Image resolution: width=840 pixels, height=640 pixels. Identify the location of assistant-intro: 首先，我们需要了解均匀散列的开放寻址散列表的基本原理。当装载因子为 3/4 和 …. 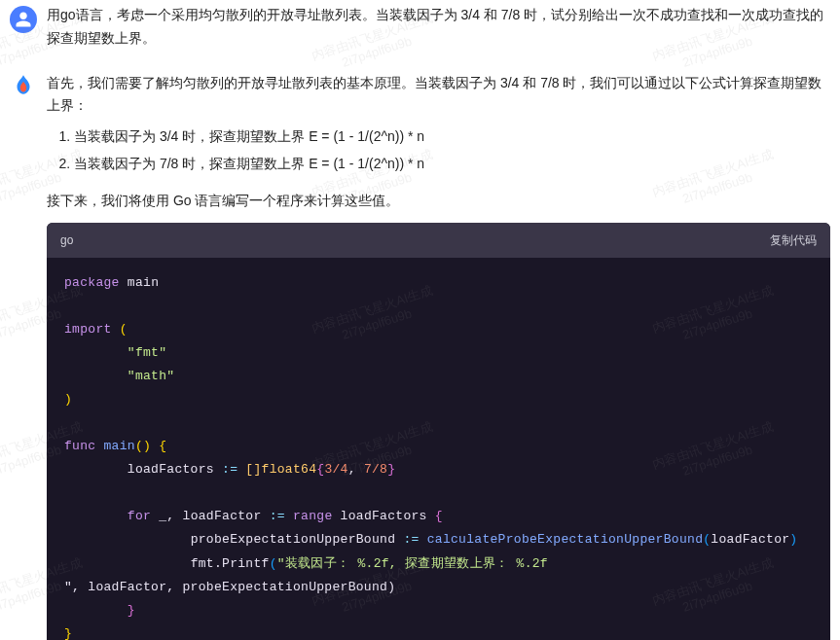
(438, 95).